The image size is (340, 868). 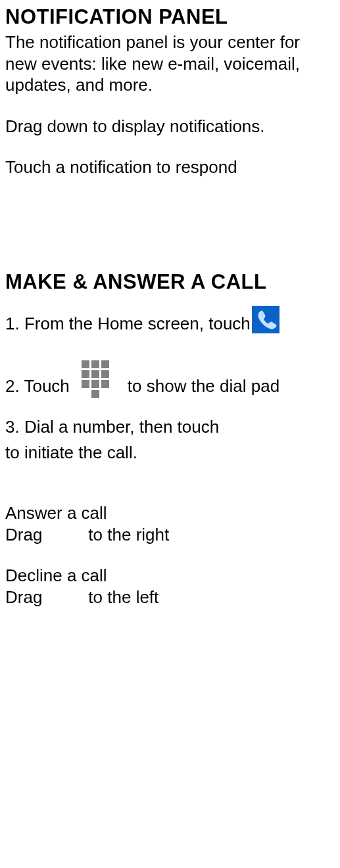 What do you see at coordinates (124, 597) in the screenshot?
I see `decline-drag-dir: to the left` at bounding box center [124, 597].